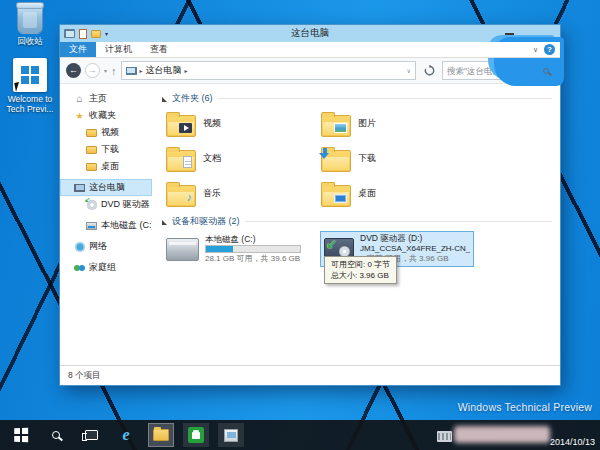 The image size is (600, 450). What do you see at coordinates (110, 132) in the screenshot?
I see `sidebar-label: 视频` at bounding box center [110, 132].